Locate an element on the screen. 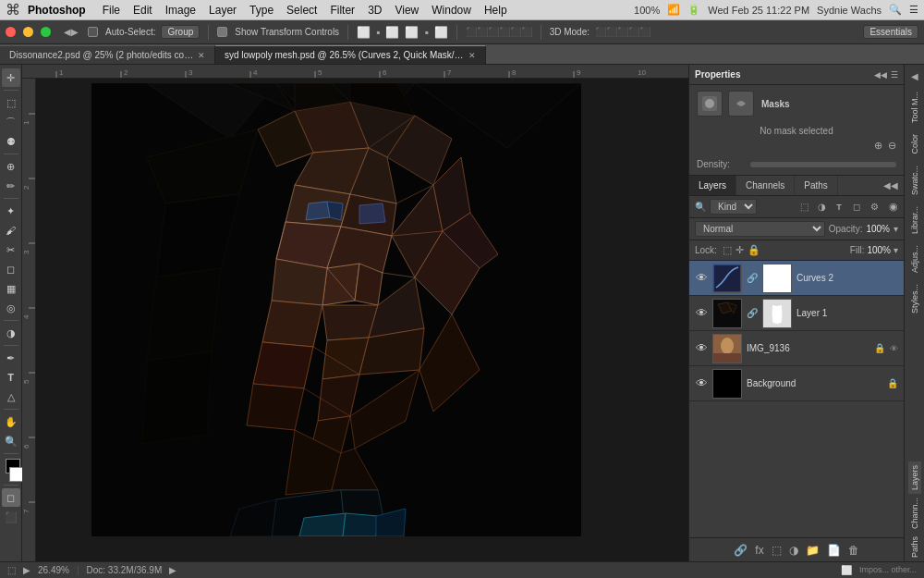  filter-shape-icon: ◻ is located at coordinates (857, 207).